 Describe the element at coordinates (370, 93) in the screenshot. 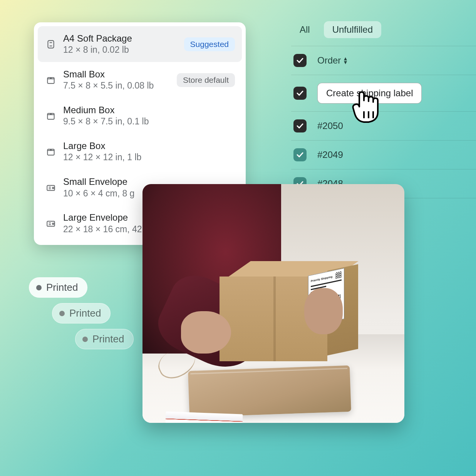

I see `create-shipping-label-button: Create shipping label` at that location.